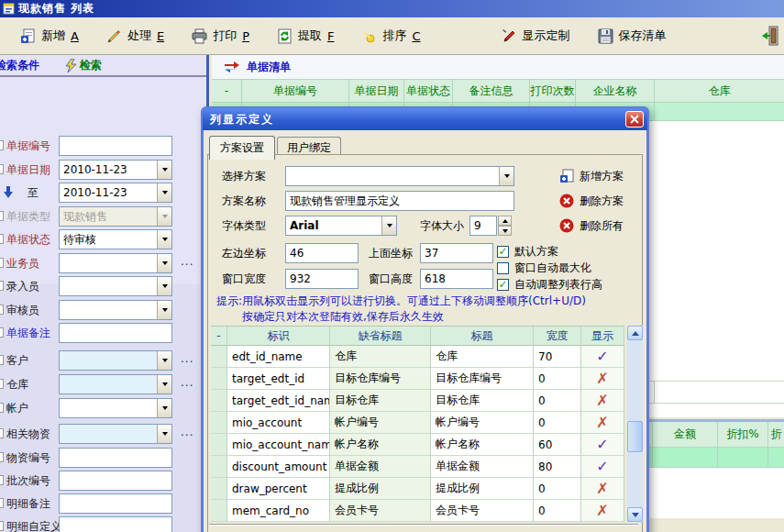  Describe the element at coordinates (635, 437) in the screenshot. I see `scrollbar-thumb` at that location.